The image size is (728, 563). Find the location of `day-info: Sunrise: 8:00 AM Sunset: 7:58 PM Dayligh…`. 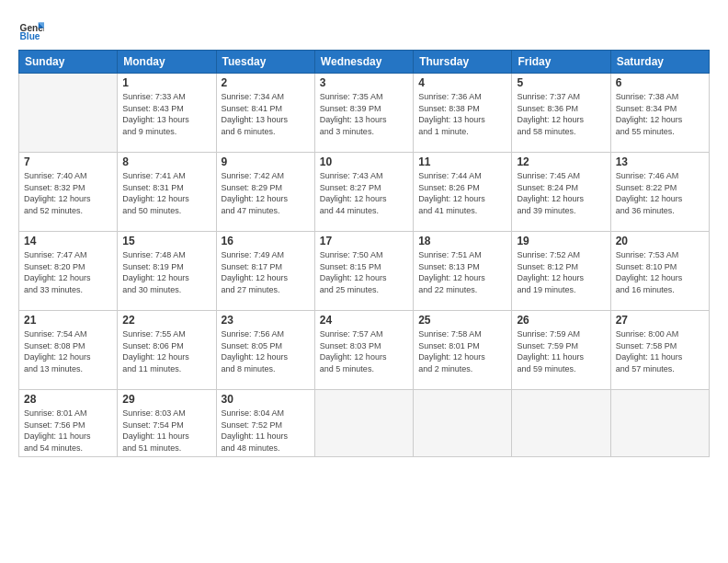

day-info: Sunrise: 8:00 AM Sunset: 7:58 PM Dayligh… is located at coordinates (660, 351).